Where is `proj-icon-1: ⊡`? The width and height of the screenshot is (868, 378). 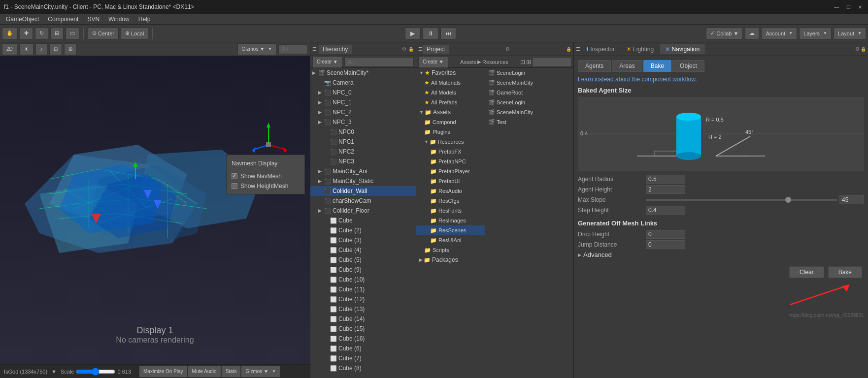 proj-icon-1: ⊡ is located at coordinates (523, 62).